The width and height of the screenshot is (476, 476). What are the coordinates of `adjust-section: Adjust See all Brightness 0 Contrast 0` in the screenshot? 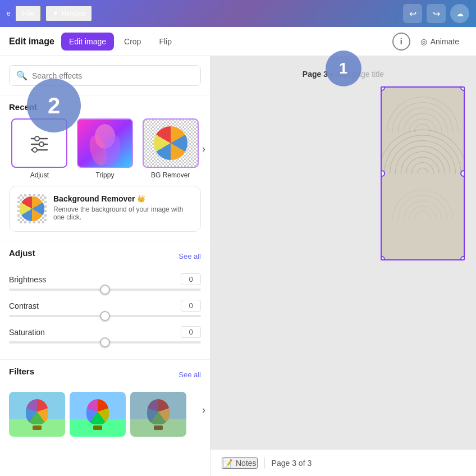 It's located at (105, 300).